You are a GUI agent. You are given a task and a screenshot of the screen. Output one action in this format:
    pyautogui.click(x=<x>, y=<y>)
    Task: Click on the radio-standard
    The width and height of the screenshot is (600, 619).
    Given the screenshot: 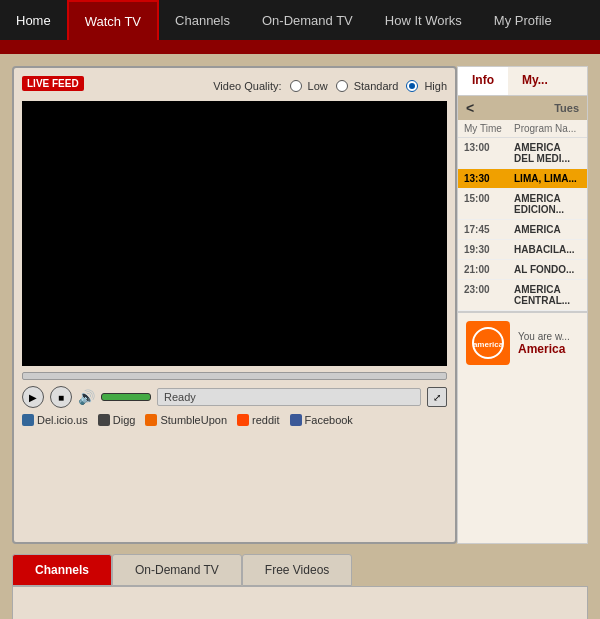 What is the action you would take?
    pyautogui.click(x=342, y=86)
    